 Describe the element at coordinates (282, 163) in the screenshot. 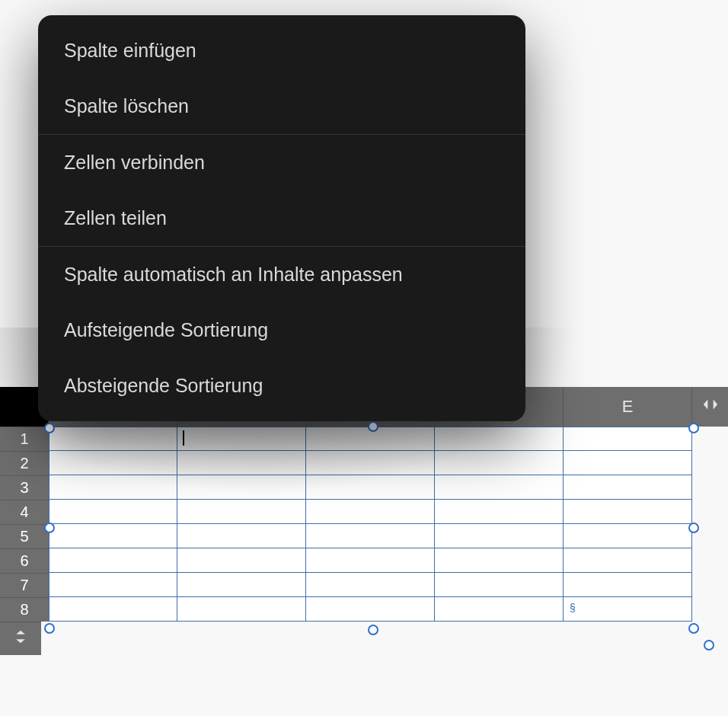

I see `menu-item-merge-cells: Zellen verbinden` at that location.